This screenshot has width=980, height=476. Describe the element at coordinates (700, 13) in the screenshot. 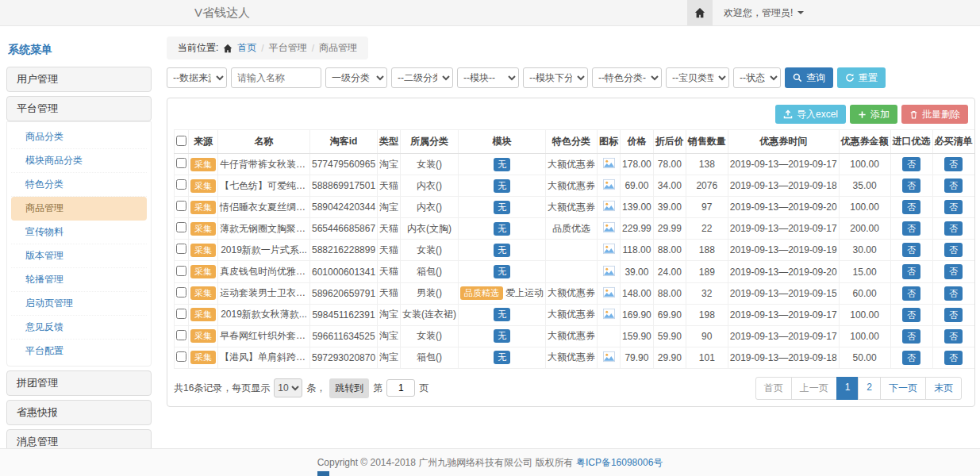

I see `header-home-button` at that location.